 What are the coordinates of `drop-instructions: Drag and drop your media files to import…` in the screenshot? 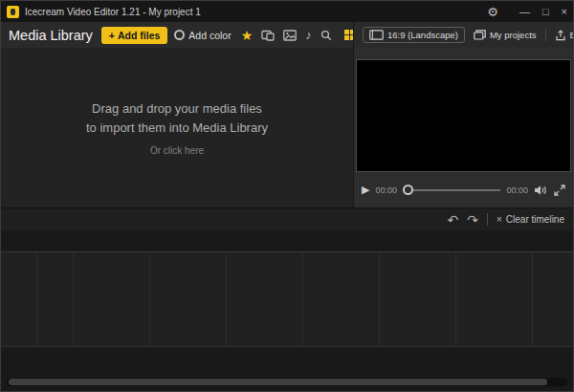 It's located at (177, 119).